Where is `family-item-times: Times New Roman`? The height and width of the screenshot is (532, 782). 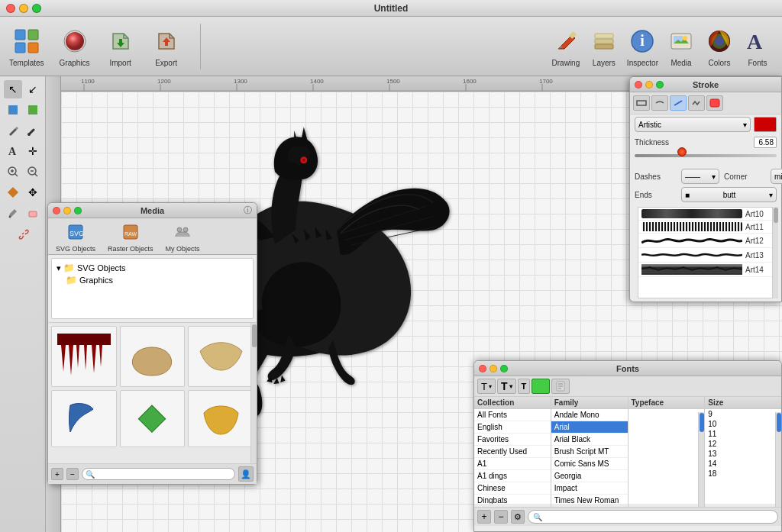
family-item-times: Times New Roman is located at coordinates (590, 499).